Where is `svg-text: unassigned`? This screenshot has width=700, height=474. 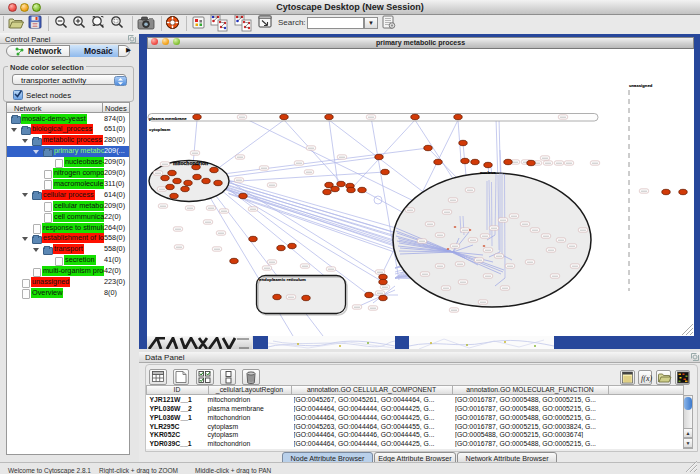
svg-text: unassigned is located at coordinates (641, 86).